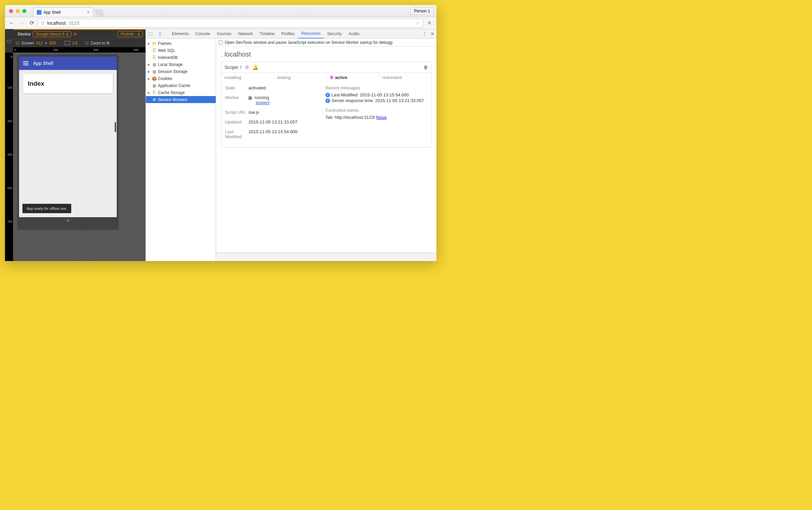 The width and height of the screenshot is (812, 510). What do you see at coordinates (22, 23) in the screenshot?
I see `forward-button: →` at bounding box center [22, 23].